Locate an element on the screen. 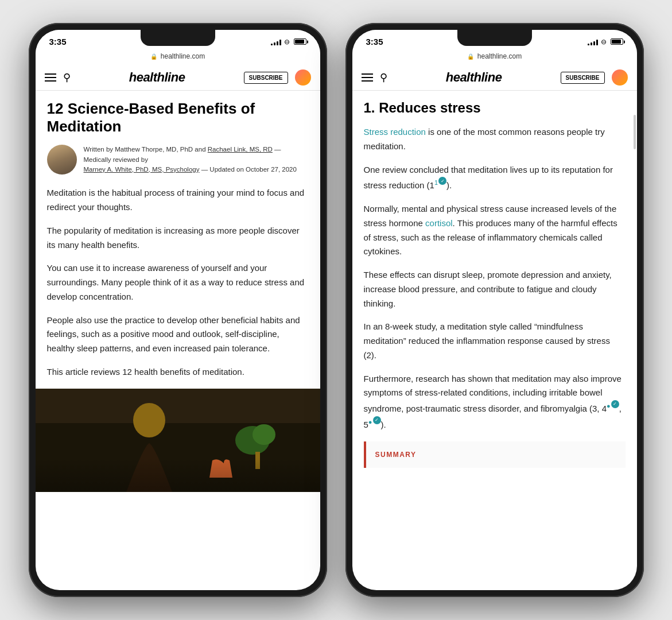 The height and width of the screenshot is (620, 672). summary-label: SUMMARY is located at coordinates (496, 455).